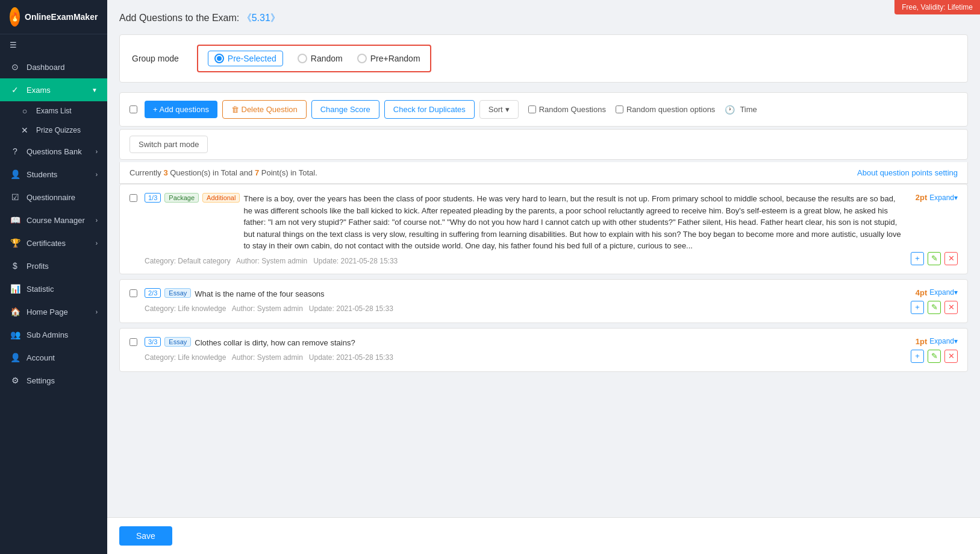  I want to click on time-icon: 🕐, so click(730, 110).